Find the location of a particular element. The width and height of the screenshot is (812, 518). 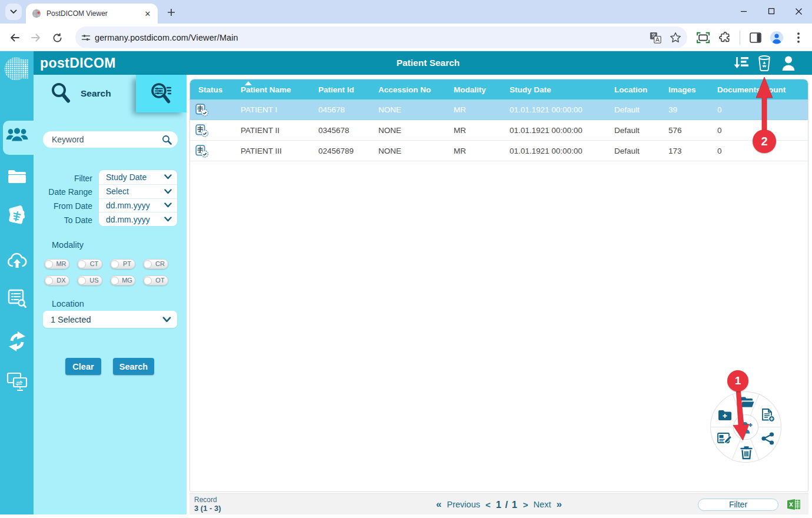

col-documents-count: Documents Count is located at coordinates (751, 89).